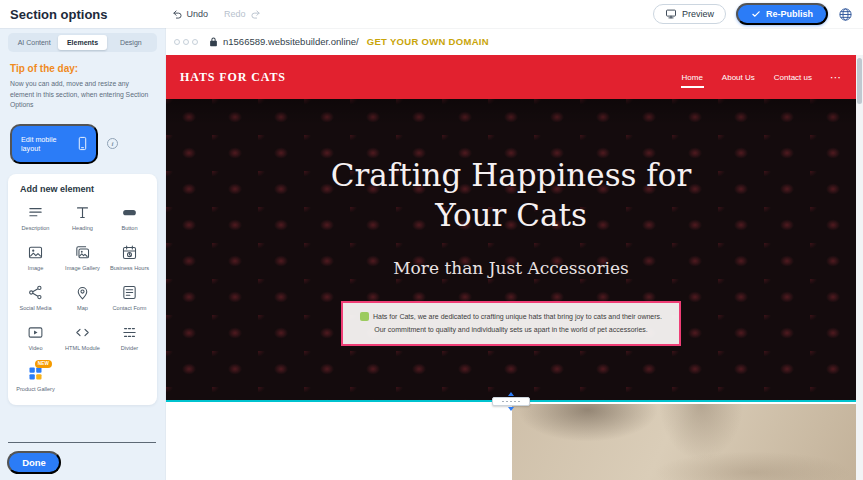 Image resolution: width=863 pixels, height=480 pixels. I want to click on globe-icon, so click(846, 14).